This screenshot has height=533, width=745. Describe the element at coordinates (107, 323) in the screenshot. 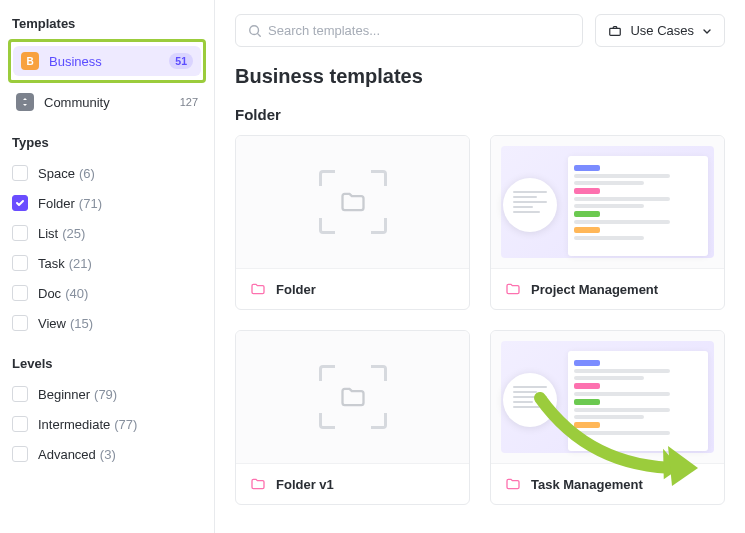

I see `filter-type-view: View (15)` at that location.